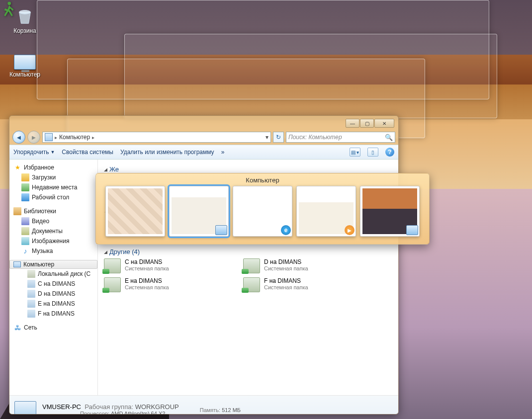  What do you see at coordinates (147, 262) in the screenshot?
I see `drive-name: C на DIMANS` at bounding box center [147, 262].